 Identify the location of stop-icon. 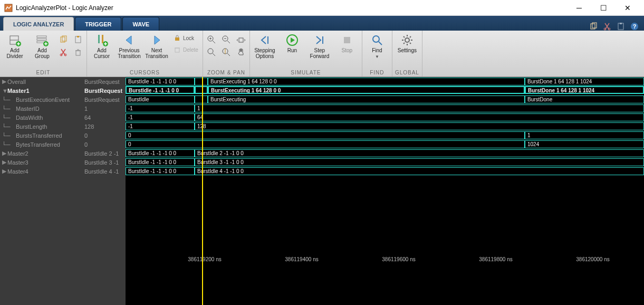
(347, 40).